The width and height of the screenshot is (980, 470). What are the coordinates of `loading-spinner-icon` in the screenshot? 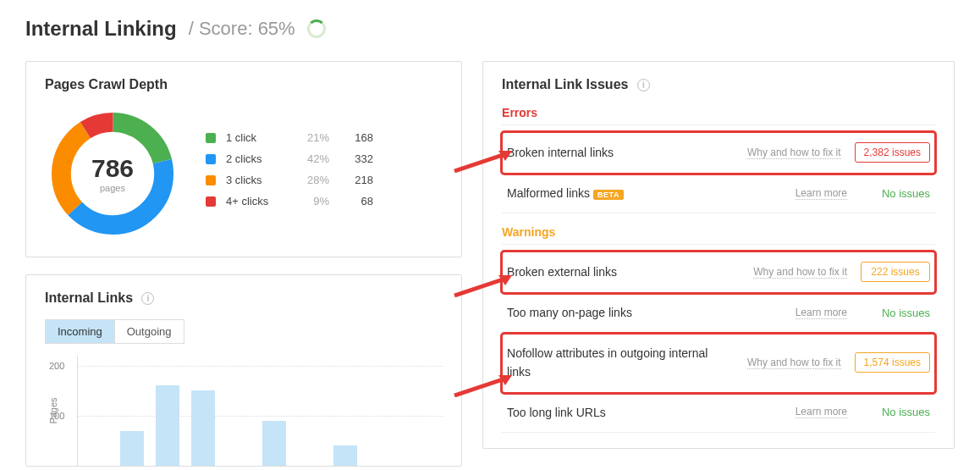 It's located at (317, 29).